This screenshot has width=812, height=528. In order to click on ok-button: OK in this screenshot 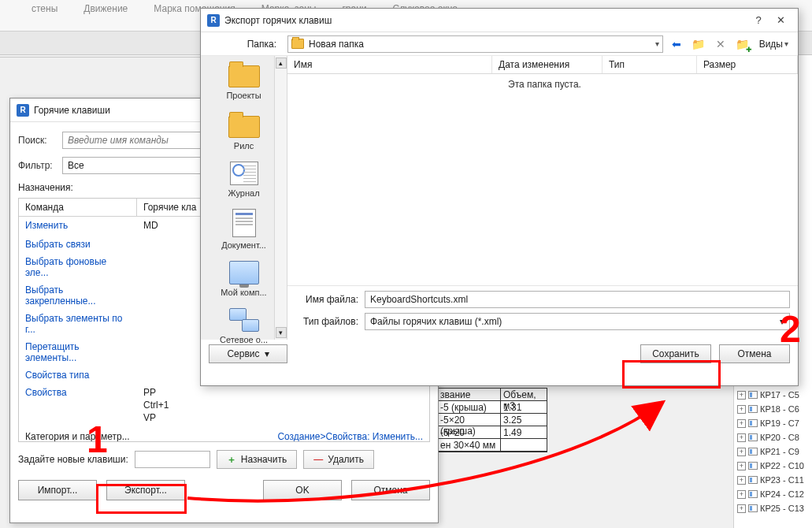, I will do `click(302, 490)`.